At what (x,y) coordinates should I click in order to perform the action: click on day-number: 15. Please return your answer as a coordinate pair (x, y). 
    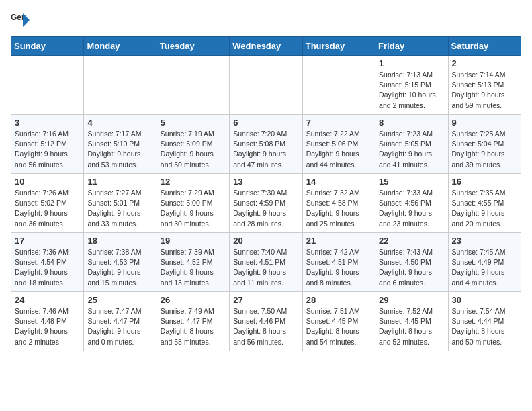
    Looking at the image, I should click on (411, 181).